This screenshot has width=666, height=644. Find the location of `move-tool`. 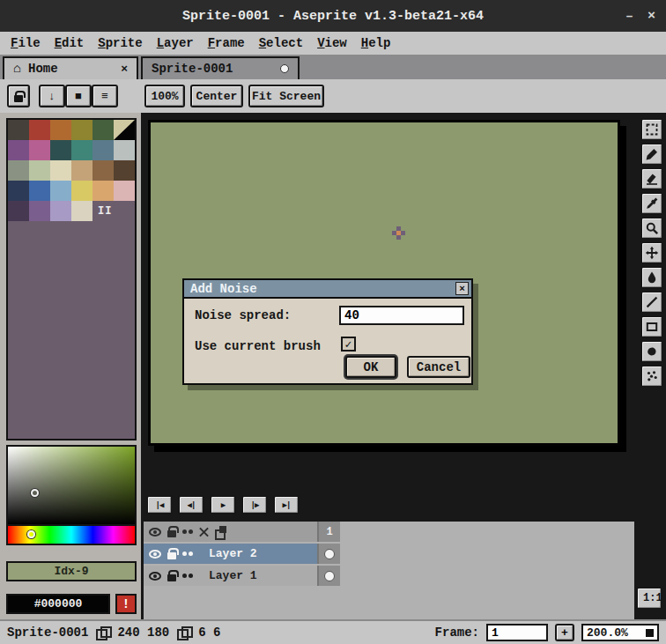

move-tool is located at coordinates (652, 253).